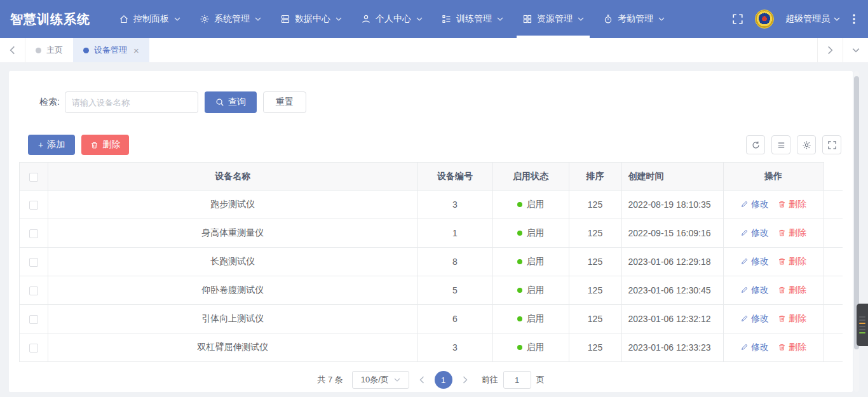  I want to click on next-page-icon, so click(465, 380).